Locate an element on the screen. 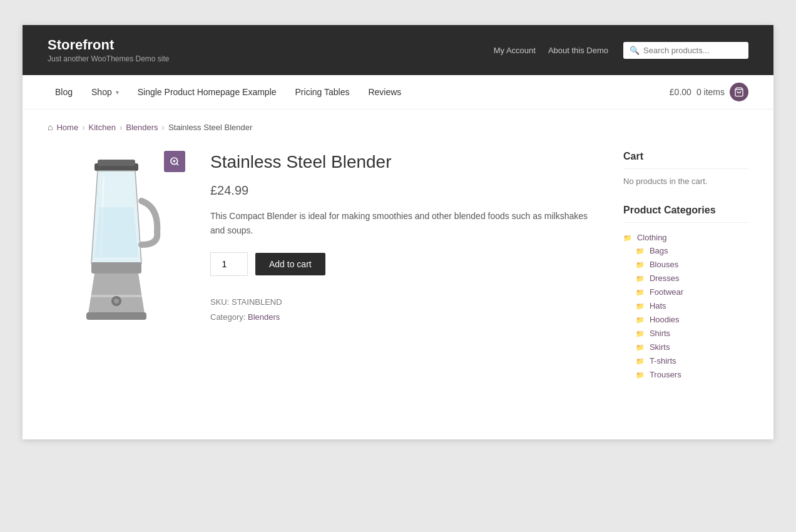  subcategory-blouses-link: Blouses is located at coordinates (664, 264).